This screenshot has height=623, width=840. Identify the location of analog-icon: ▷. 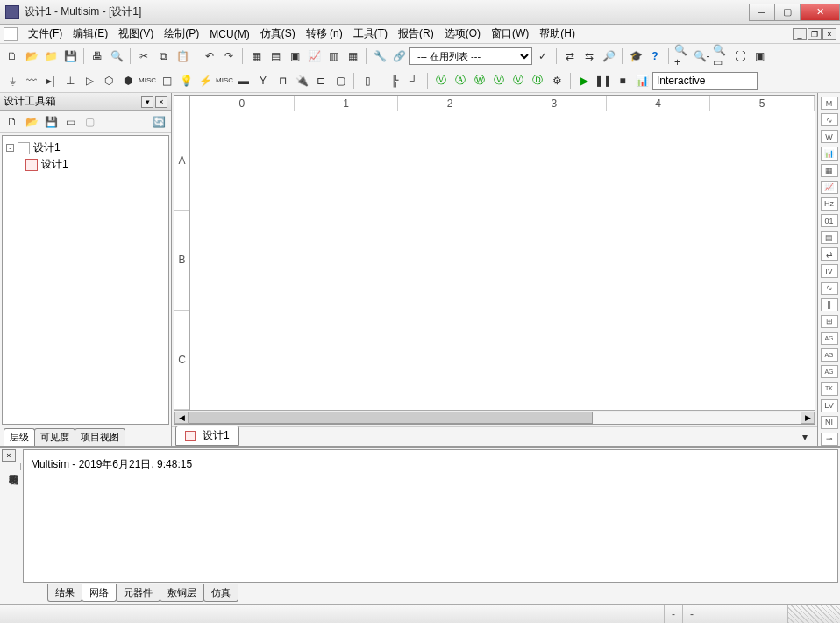
(89, 81).